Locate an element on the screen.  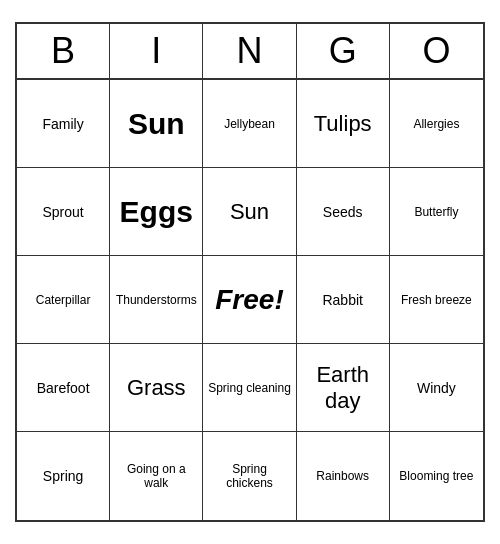
cell-text: Thunderstorms is located at coordinates (156, 300).